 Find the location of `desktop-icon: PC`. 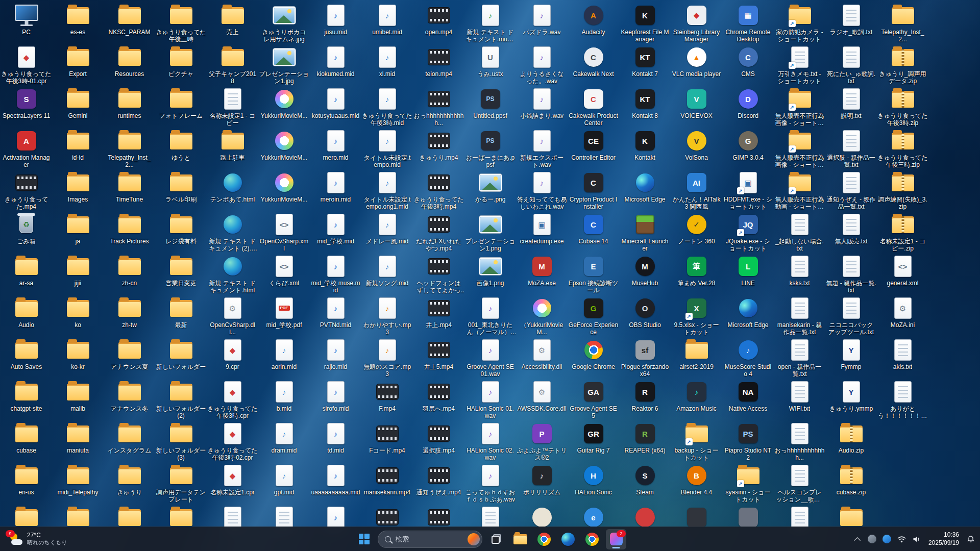

desktop-icon: PC is located at coordinates (27, 22).